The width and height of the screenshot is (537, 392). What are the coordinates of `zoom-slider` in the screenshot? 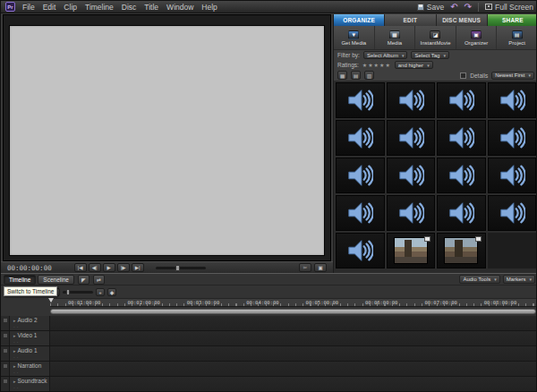 It's located at (78, 292).